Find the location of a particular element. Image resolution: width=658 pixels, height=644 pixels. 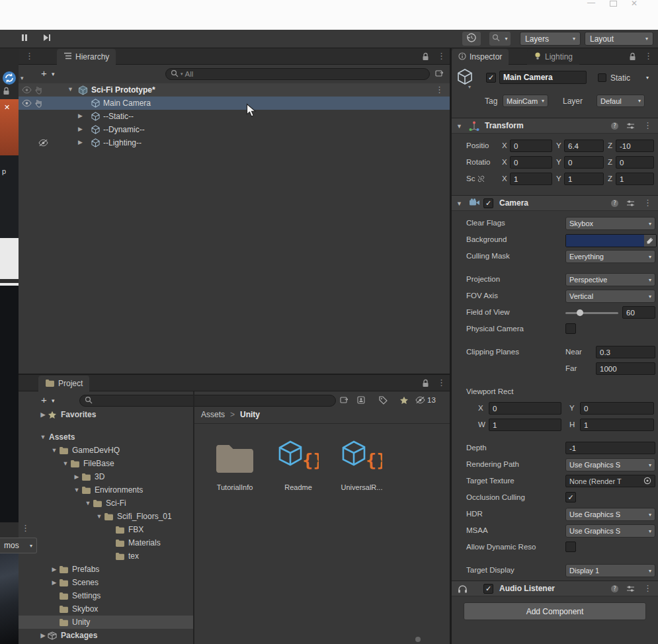

field-of-view-value-field: 60 is located at coordinates (639, 312).